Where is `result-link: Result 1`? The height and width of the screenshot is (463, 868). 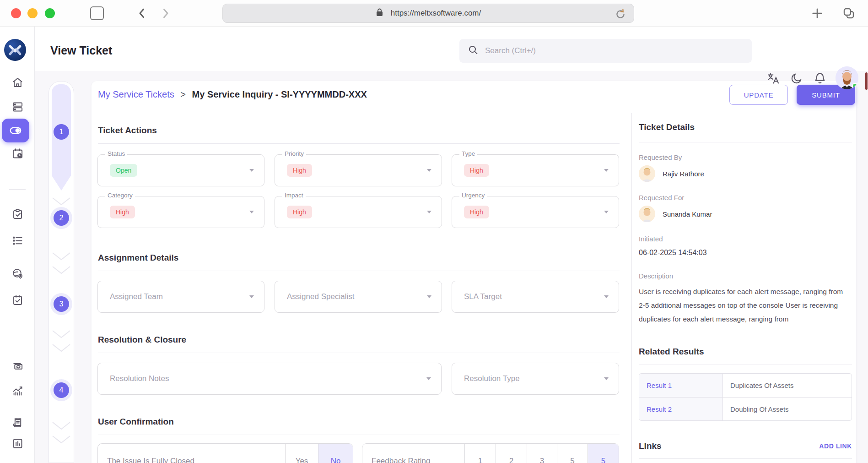 result-link: Result 1 is located at coordinates (681, 386).